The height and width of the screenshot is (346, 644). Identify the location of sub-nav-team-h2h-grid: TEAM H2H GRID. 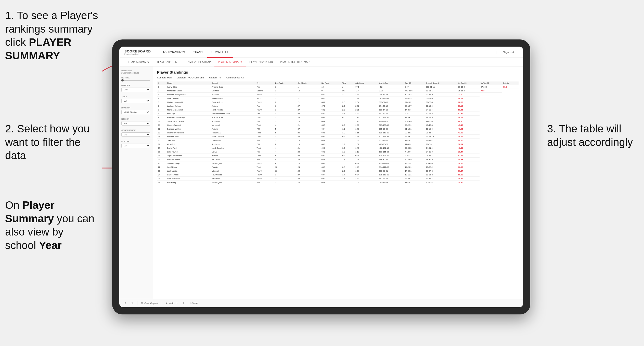
(167, 62).